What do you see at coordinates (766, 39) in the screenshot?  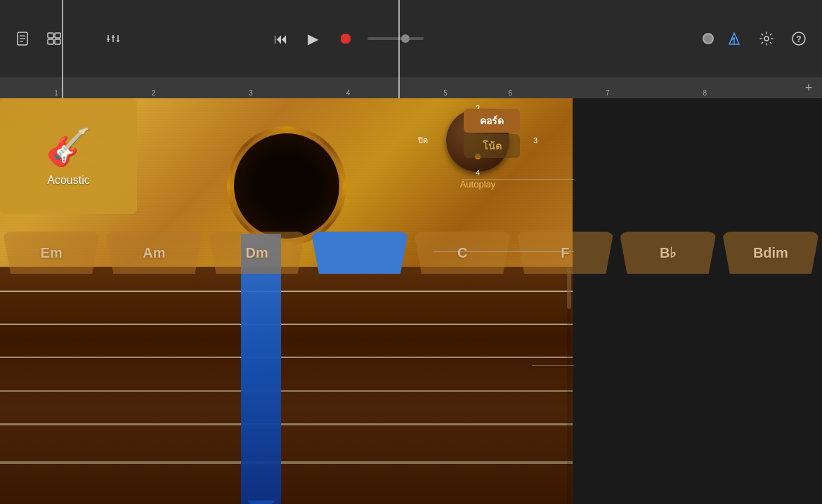 I see `settings-button` at bounding box center [766, 39].